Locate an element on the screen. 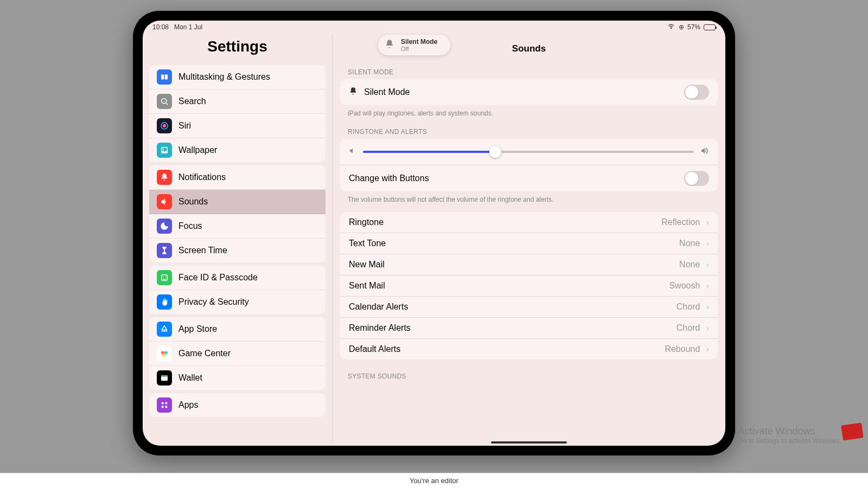 The width and height of the screenshot is (868, 488). ringtone-alerts-header: RINGTONE AND ALERTS is located at coordinates (529, 131).